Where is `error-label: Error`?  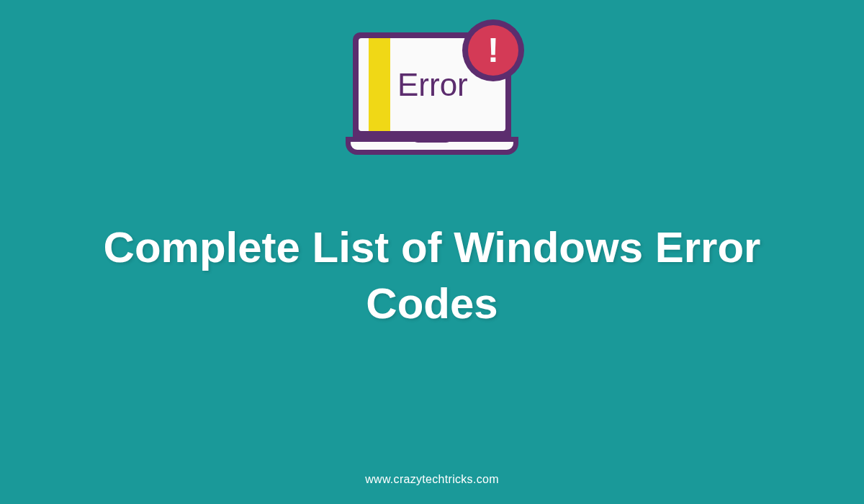 error-label: Error is located at coordinates (433, 85).